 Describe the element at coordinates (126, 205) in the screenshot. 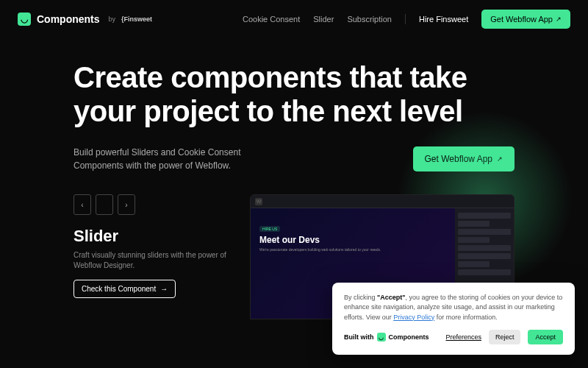

I see `slider-next-button: ›` at that location.